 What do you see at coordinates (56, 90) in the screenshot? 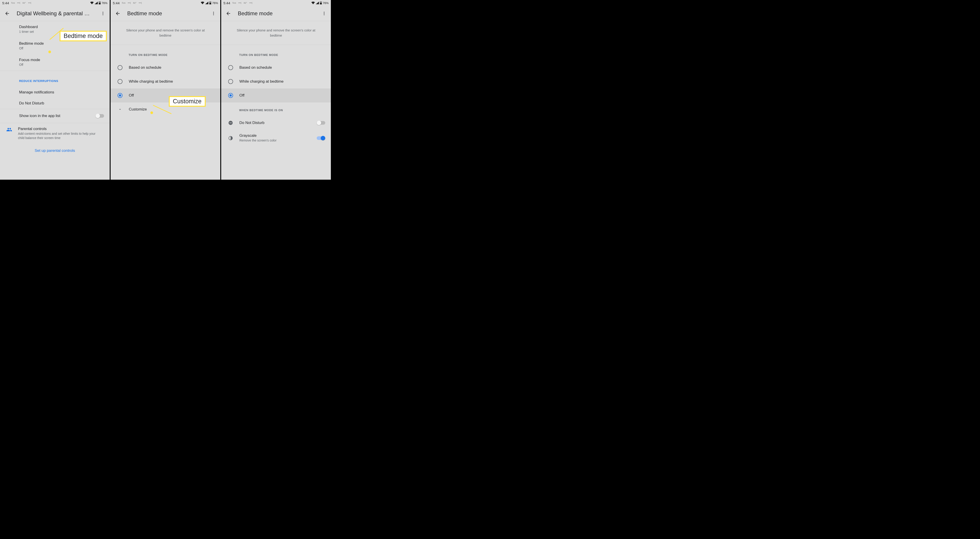
I see `phone-screen-1: 5:44 fios •••| 82° •••| 76% Digital Well…` at bounding box center [56, 90].